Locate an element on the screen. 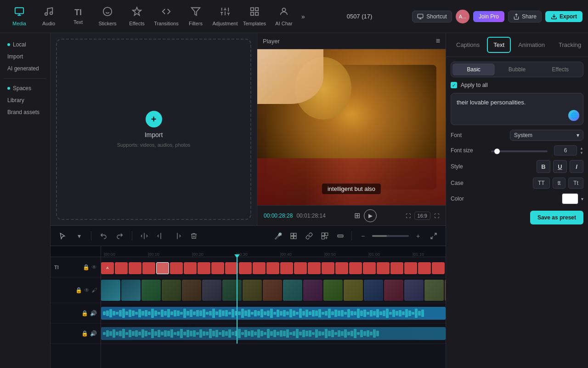 The width and height of the screenshot is (588, 368). font-size-stepper: ▲ ▼ is located at coordinates (582, 151).